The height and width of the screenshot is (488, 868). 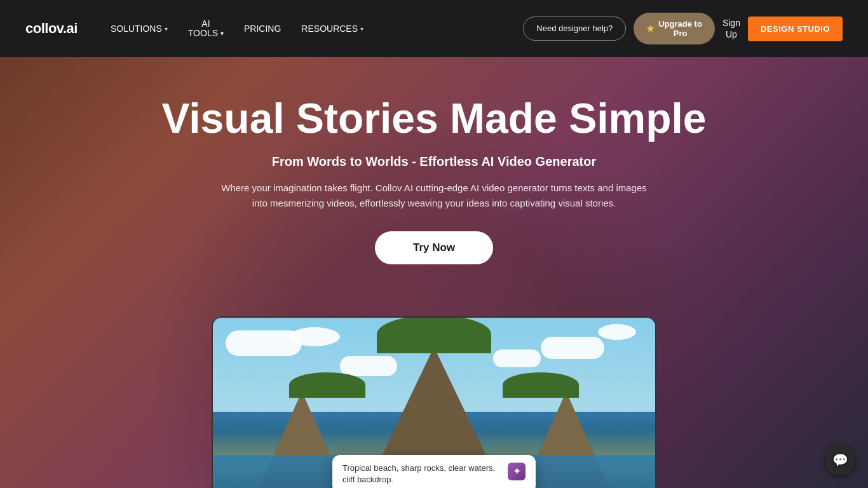 What do you see at coordinates (680, 29) in the screenshot?
I see `upgrade-label: Upgrade to Pro` at bounding box center [680, 29].